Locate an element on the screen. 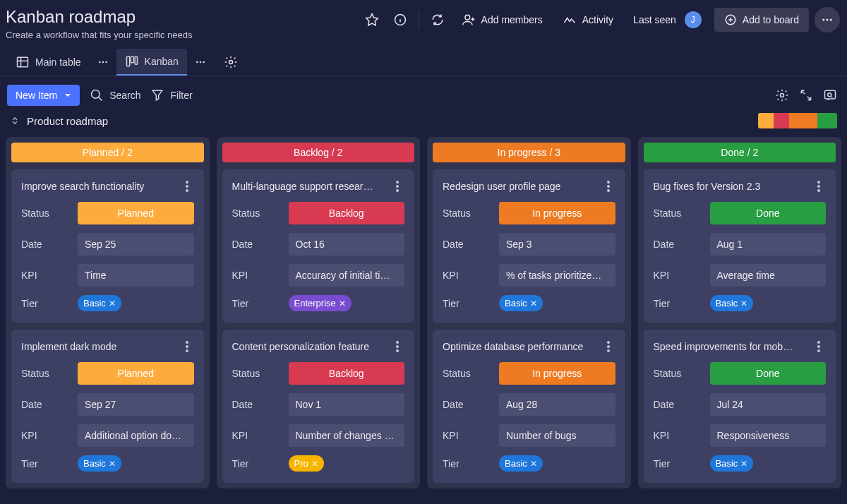 The image size is (847, 504). date-value: Aug 28 is located at coordinates (558, 404).